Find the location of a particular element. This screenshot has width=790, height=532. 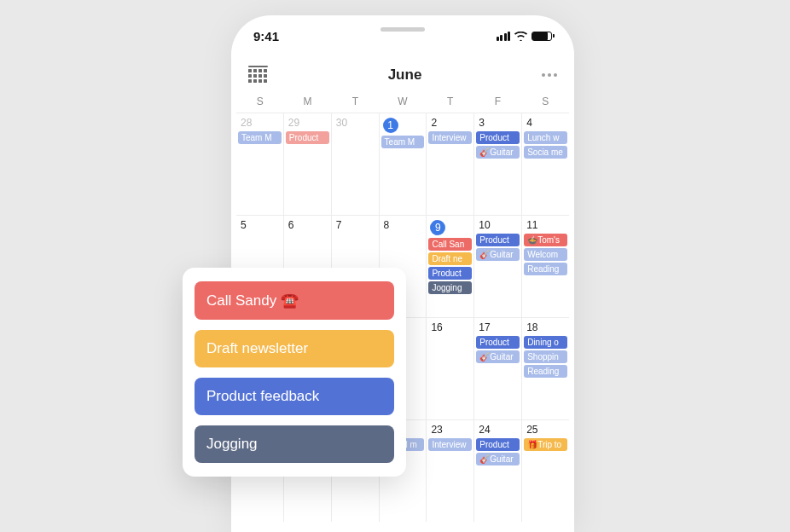

month-title: June is located at coordinates (405, 75).